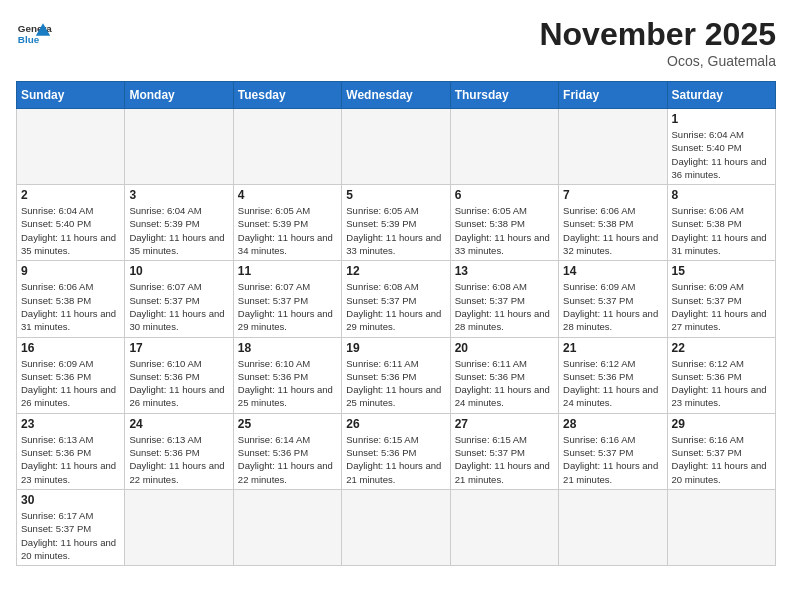 Image resolution: width=792 pixels, height=612 pixels. Describe the element at coordinates (613, 375) in the screenshot. I see `calendar-cell: 21Sunrise: 6:12 AM Sunset: 5:36 PM Dayli…` at that location.